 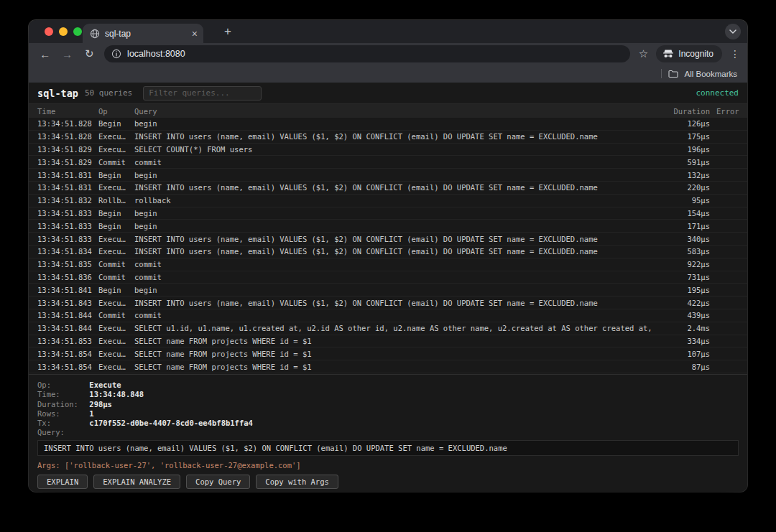 I want to click on table-row: 13:34:51.844 Execu… SELECT u1.id, u1.nam…, so click(x=388, y=329).